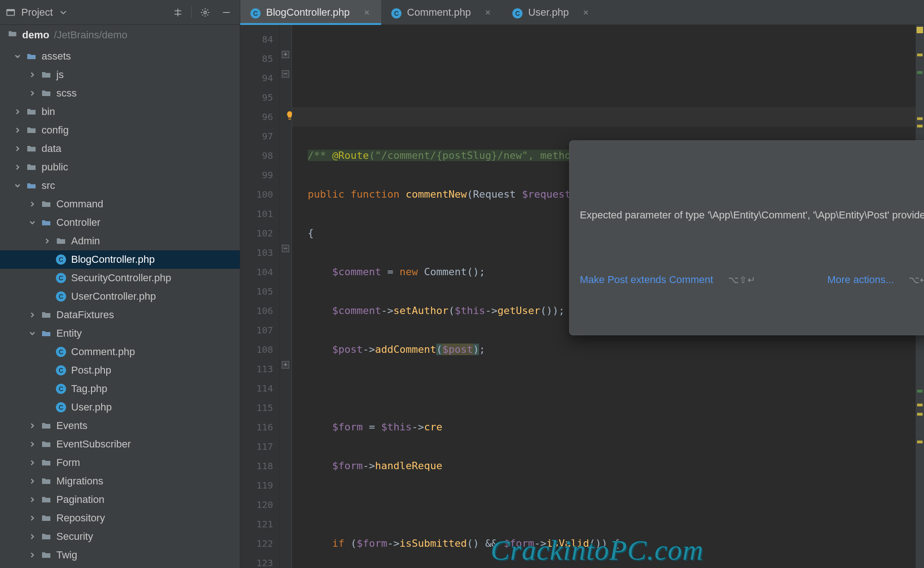  Describe the element at coordinates (178, 12) in the screenshot. I see `select-opened-file-icon` at that location.